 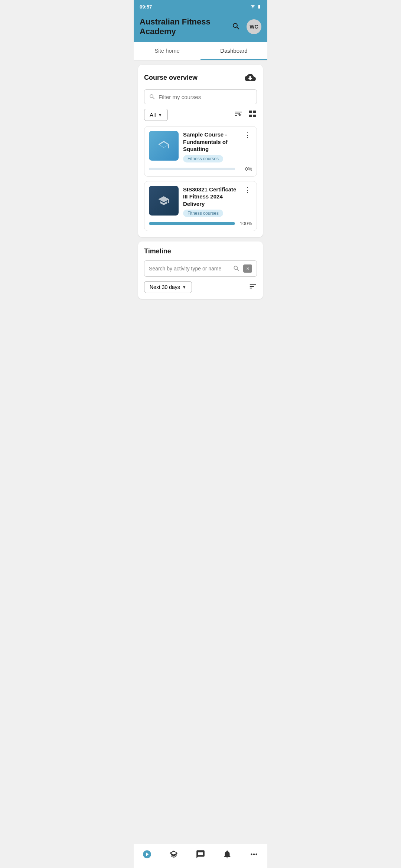 I want to click on sort-icon, so click(x=238, y=114).